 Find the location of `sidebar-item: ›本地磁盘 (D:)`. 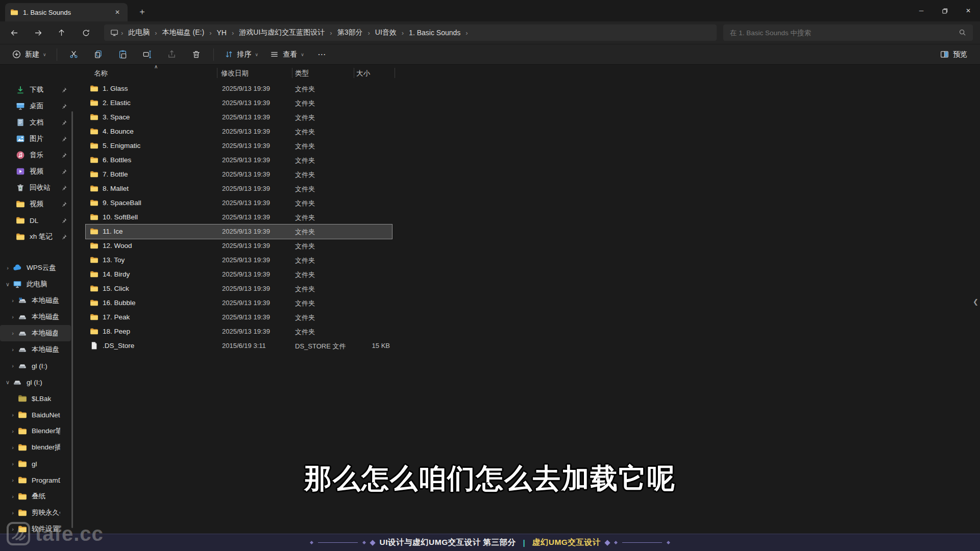

sidebar-item: ›本地磁盘 (D:) is located at coordinates (37, 317).